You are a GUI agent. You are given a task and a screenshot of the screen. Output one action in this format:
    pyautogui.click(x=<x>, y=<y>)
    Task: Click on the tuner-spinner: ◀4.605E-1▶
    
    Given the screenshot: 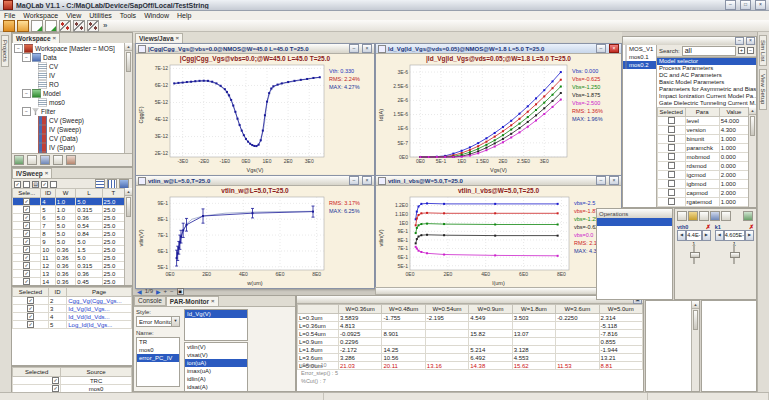 What is the action you would take?
    pyautogui.click(x=734, y=236)
    